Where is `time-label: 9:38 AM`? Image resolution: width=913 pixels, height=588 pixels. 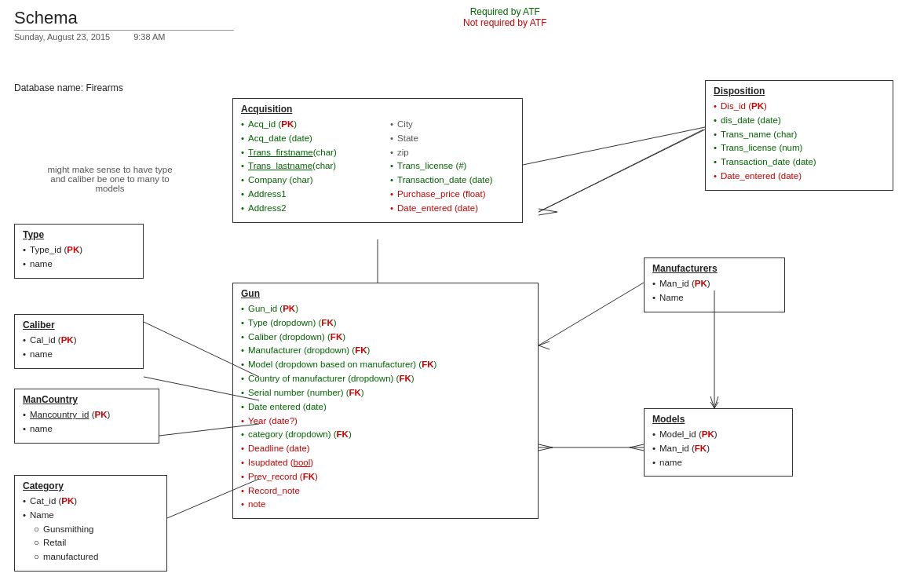 time-label: 9:38 AM is located at coordinates (149, 37).